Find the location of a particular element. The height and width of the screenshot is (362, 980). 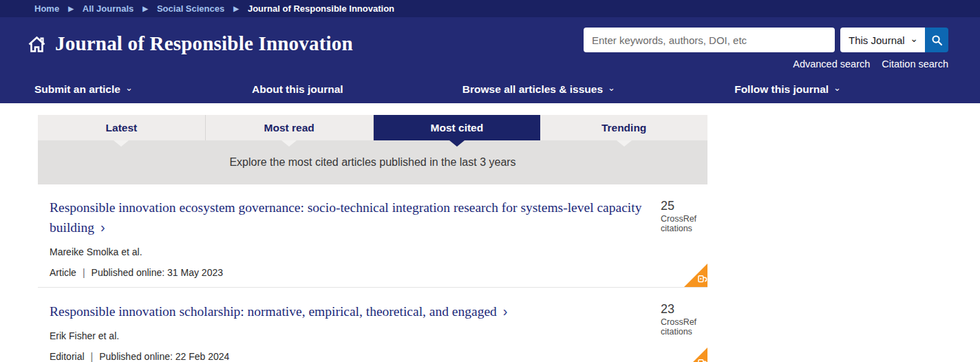

breadcrumb-link-home: Home is located at coordinates (47, 8).